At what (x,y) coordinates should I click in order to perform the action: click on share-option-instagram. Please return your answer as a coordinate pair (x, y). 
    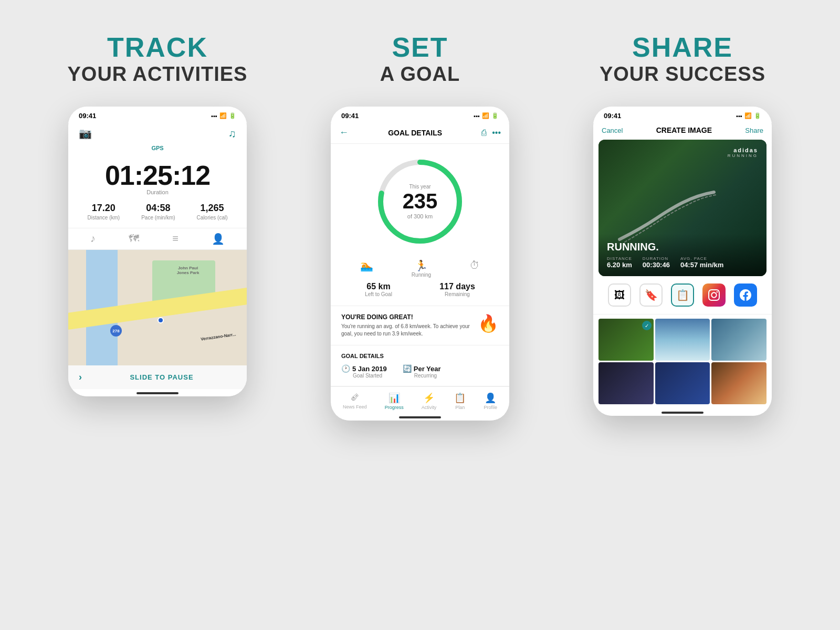
    Looking at the image, I should click on (714, 295).